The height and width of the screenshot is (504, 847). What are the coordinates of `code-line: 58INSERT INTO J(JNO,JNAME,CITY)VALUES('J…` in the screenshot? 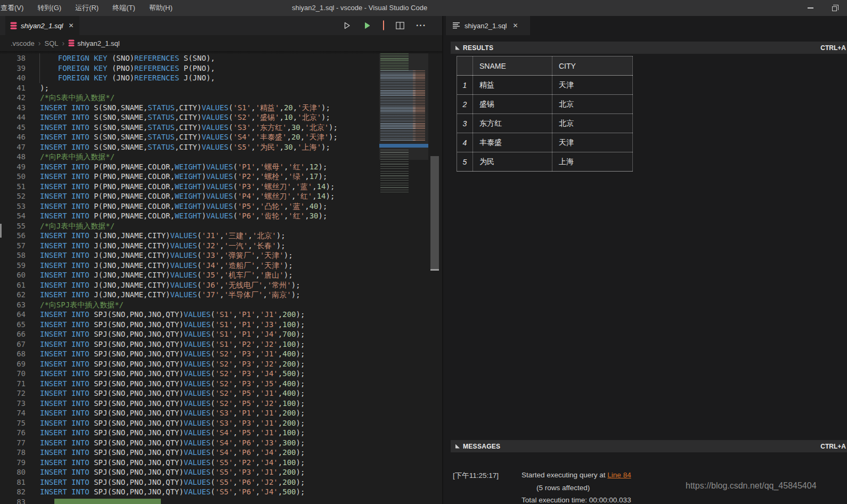 It's located at (169, 256).